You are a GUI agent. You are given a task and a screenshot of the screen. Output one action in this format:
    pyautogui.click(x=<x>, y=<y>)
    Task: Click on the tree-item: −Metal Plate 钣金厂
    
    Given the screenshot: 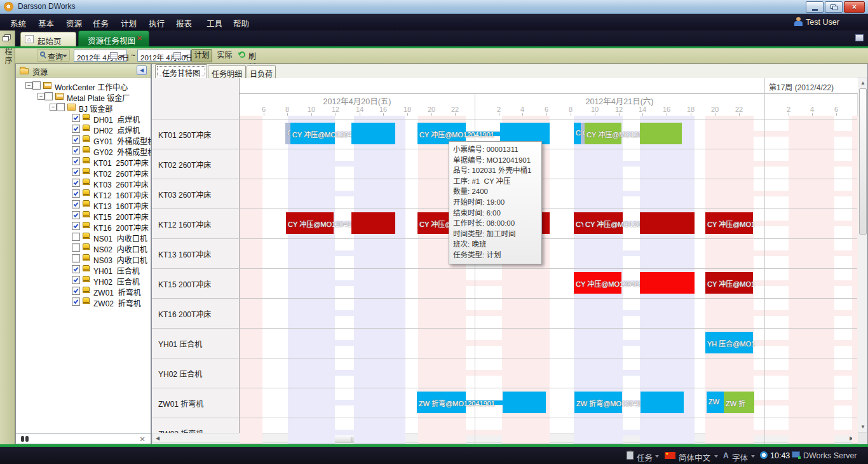 What is the action you would take?
    pyautogui.click(x=83, y=97)
    